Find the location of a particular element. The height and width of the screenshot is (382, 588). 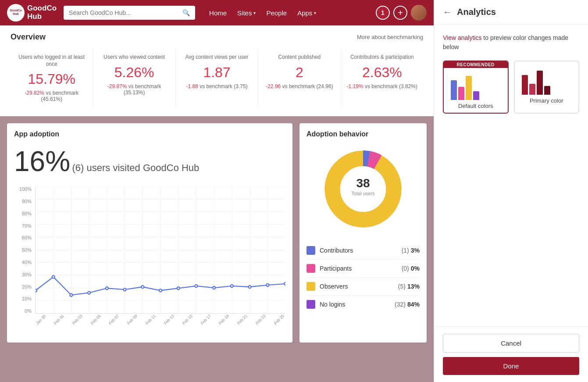

swatch-default-colors: RECOMMENDED Default colors is located at coordinates (476, 87).